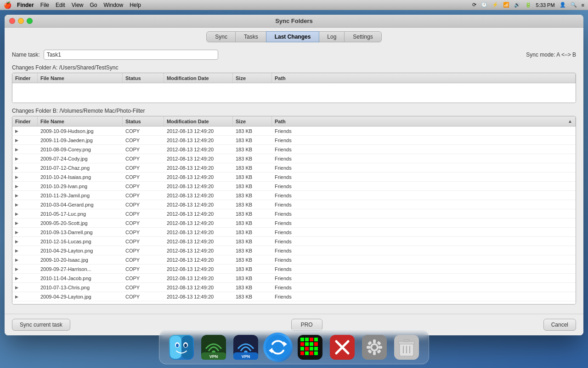 Image resolution: width=588 pixels, height=368 pixels. What do you see at coordinates (26, 5) in the screenshot?
I see `menu-finder: Finder` at bounding box center [26, 5].